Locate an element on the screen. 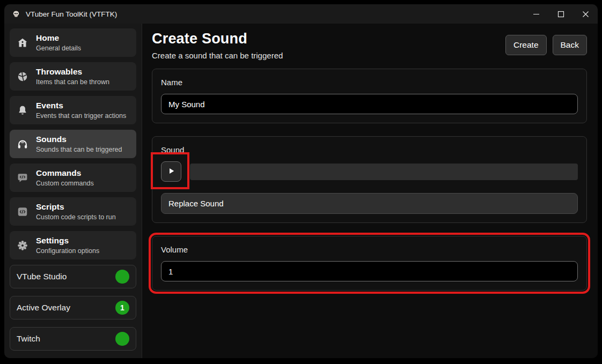 The height and width of the screenshot is (364, 602). status-active-overlay: Active Overlay 1 is located at coordinates (73, 308).